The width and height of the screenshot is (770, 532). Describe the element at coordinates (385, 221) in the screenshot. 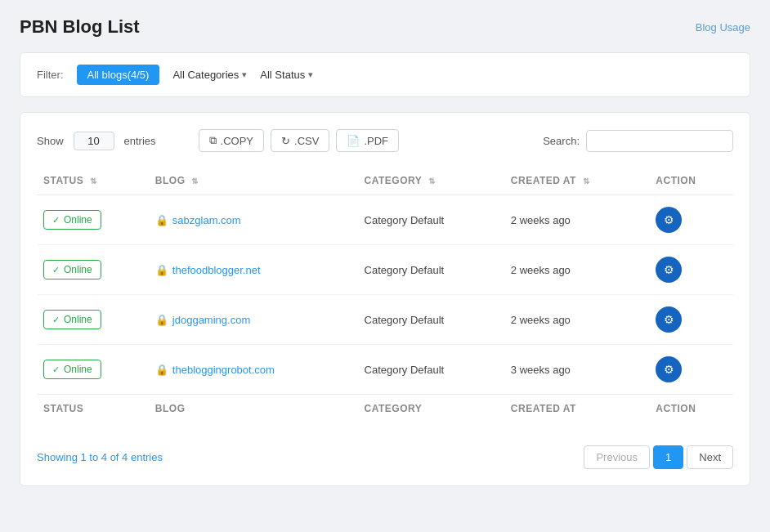

I see `table-row: ✓ Online 🔒 sabzglam.com Category Default…` at that location.